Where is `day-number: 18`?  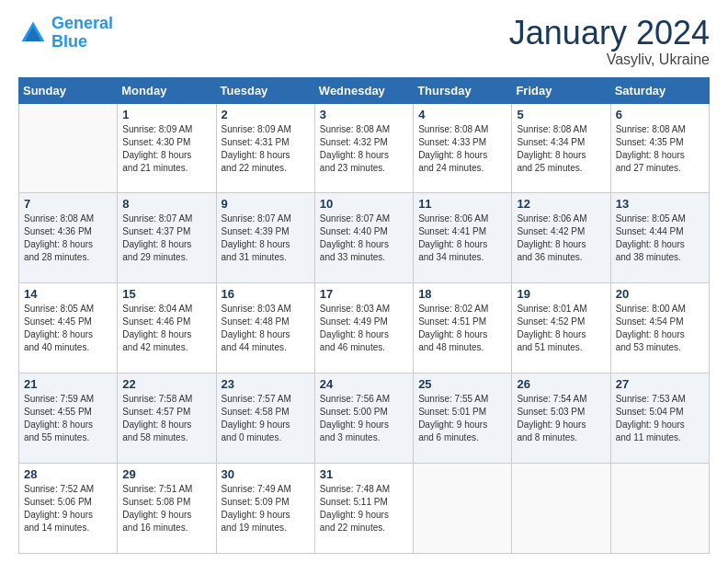
day-number: 18 is located at coordinates (462, 294).